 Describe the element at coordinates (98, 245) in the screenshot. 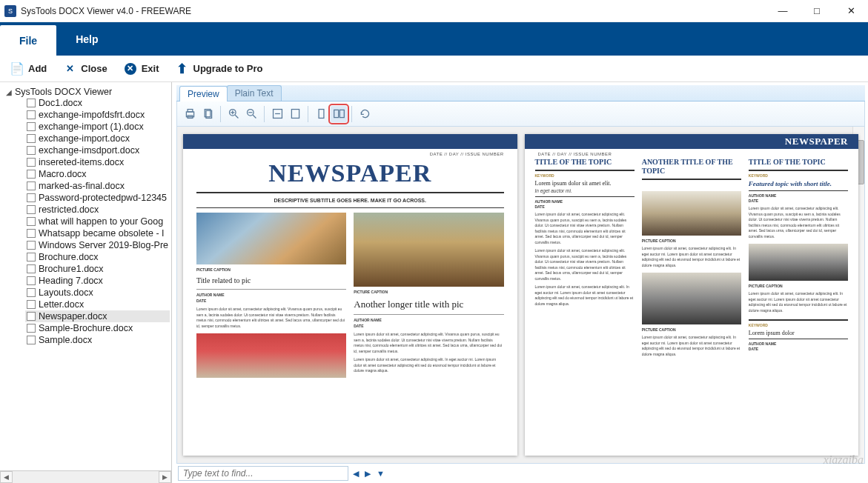

I see `tree-item: Windows Server 2019-Blog-Pre` at that location.